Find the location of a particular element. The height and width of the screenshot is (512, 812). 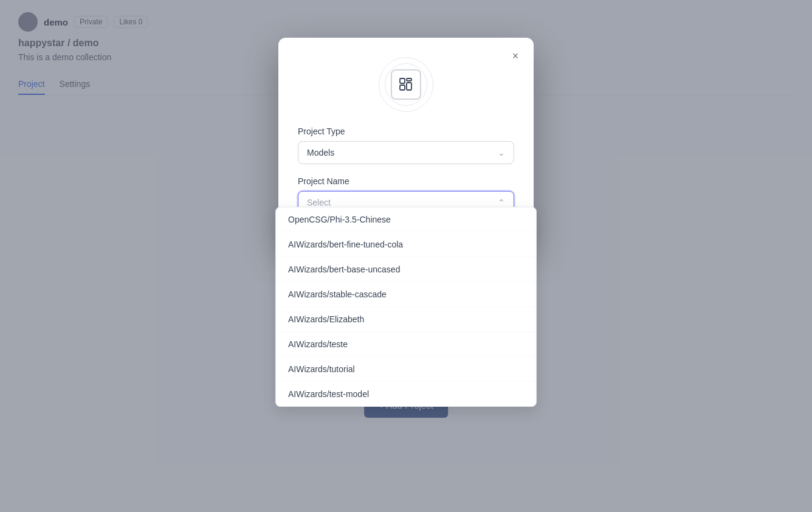

project-name-placeholder: Select is located at coordinates (318, 202).